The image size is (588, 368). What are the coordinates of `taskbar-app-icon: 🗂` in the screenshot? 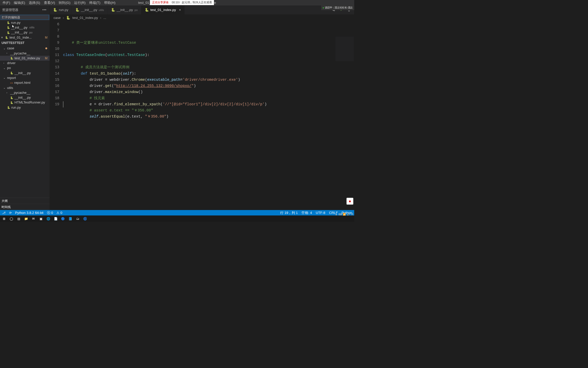 It's located at (78, 218).